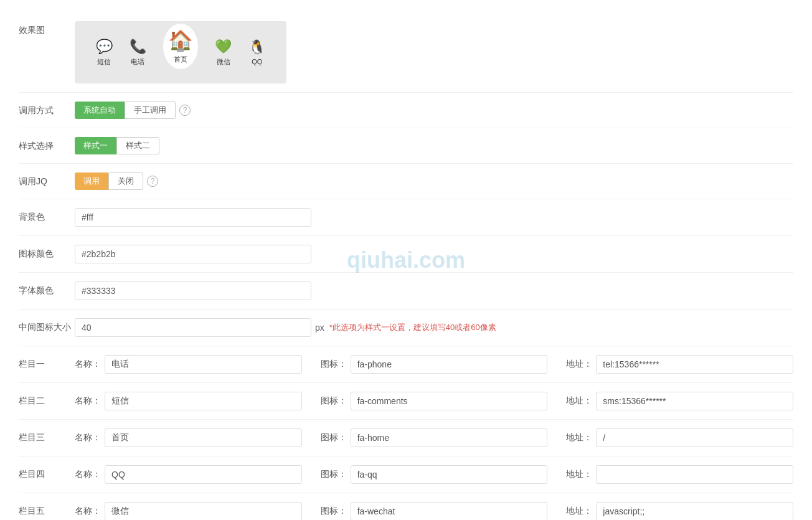  What do you see at coordinates (406, 182) in the screenshot?
I see `invoke-jq-row: 调用JQ 调用 关闭 ?` at bounding box center [406, 182].